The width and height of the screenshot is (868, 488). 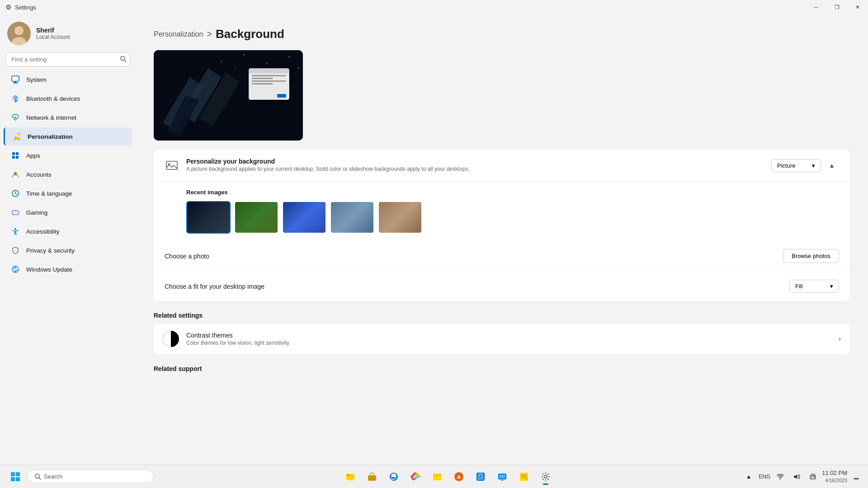 I want to click on personalization-icon, so click(x=17, y=136).